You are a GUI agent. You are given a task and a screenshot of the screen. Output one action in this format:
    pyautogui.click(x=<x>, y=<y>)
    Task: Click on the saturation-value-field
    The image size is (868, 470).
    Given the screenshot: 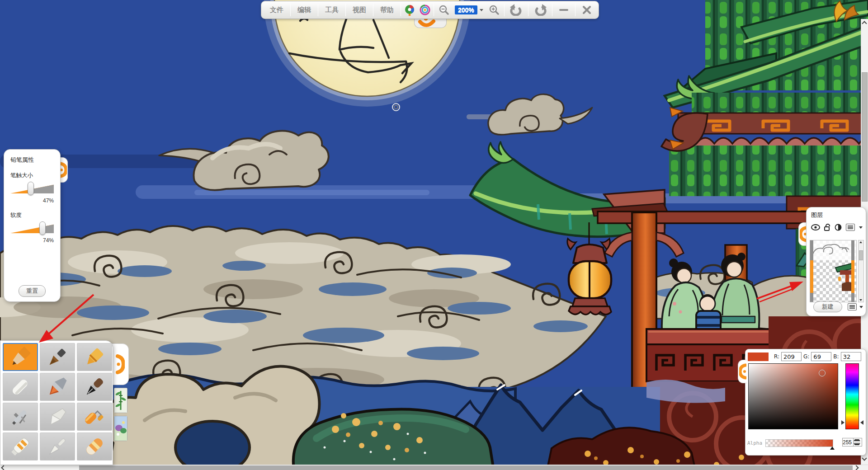 What is the action you would take?
    pyautogui.click(x=793, y=396)
    